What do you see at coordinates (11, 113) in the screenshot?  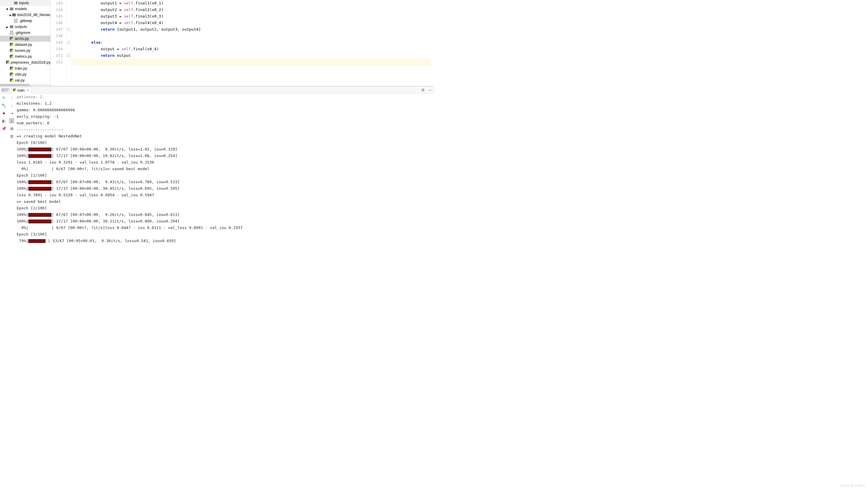 I see `wrap-icon: ⇥` at bounding box center [11, 113].